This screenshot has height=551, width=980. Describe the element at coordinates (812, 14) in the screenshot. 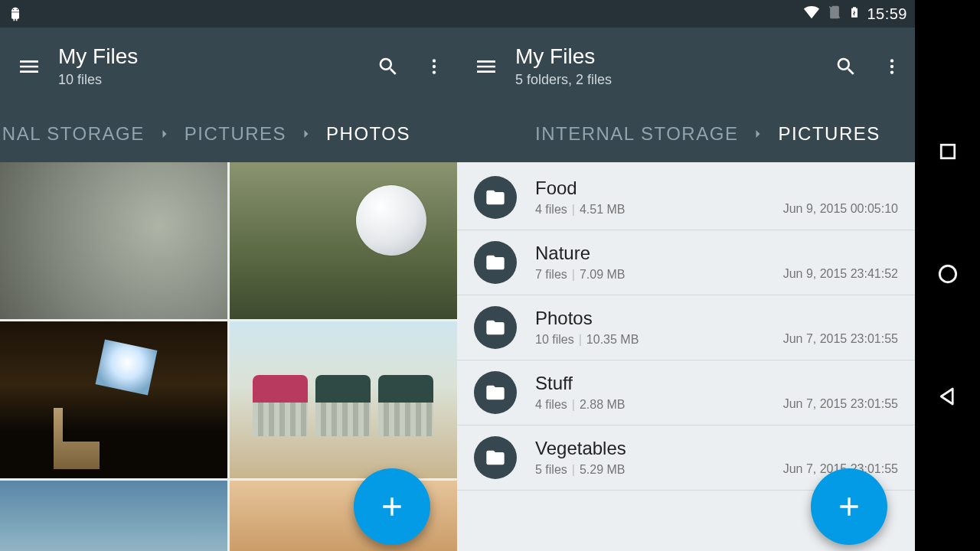

I see `wifi-icon` at that location.